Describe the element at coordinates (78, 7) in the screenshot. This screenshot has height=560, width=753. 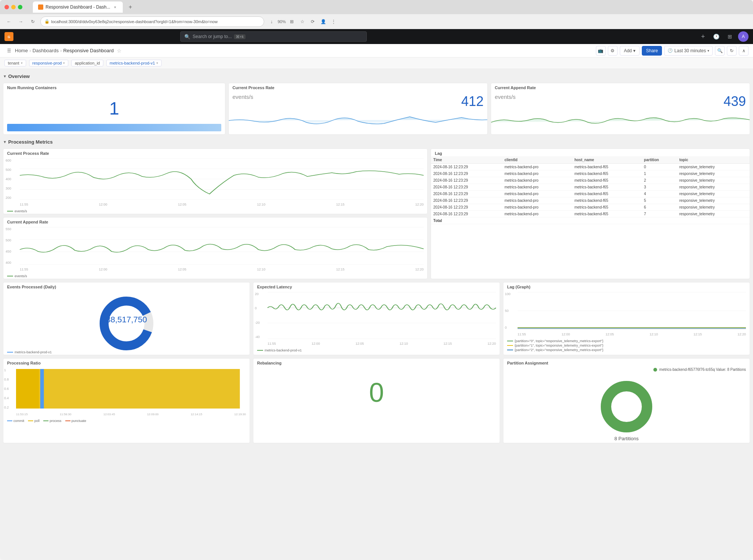
I see `browser-tab: Responsive Dashboard - Dash... ×` at that location.